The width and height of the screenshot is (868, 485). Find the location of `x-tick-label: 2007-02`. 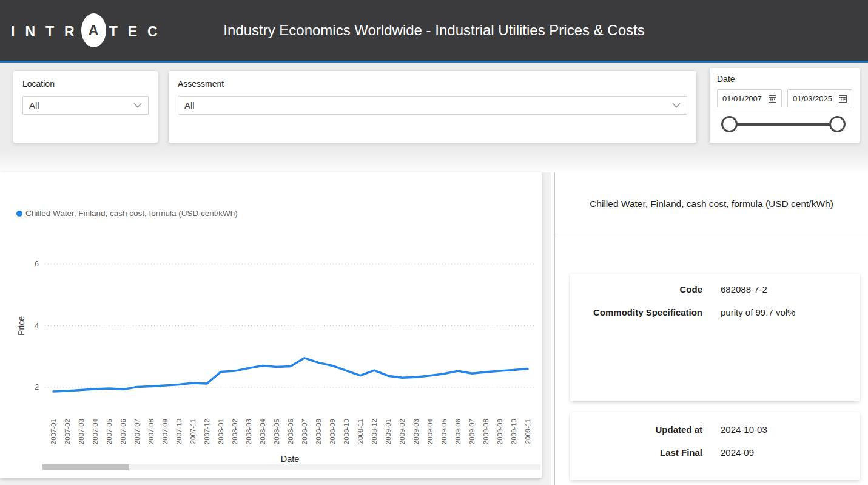

x-tick-label: 2007-02 is located at coordinates (67, 432).